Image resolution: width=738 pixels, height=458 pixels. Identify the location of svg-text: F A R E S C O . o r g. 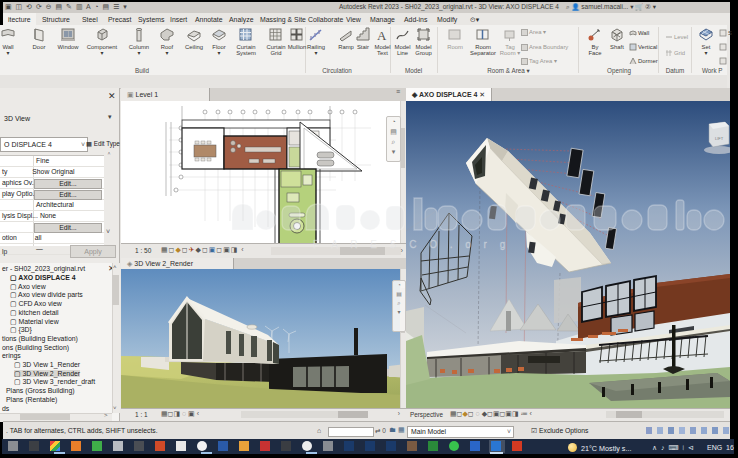
(412, 244).